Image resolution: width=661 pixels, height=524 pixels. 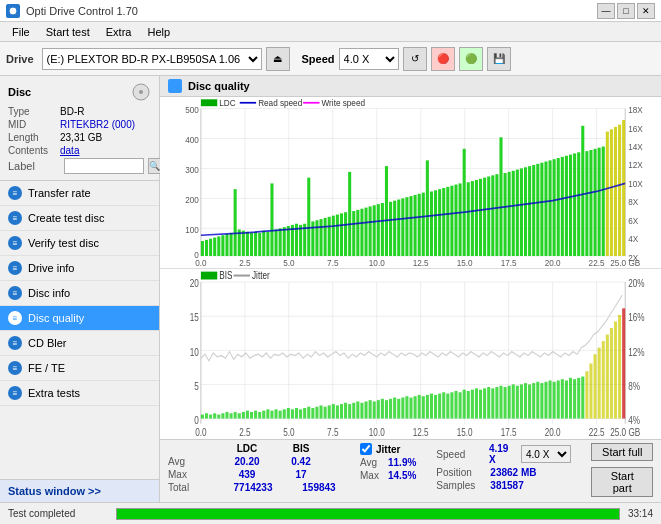 What do you see at coordinates (152, 59) in the screenshot?
I see `drive-select: (E:) PLEXTOR BD-R PX-LB950SA 1.06` at bounding box center [152, 59].